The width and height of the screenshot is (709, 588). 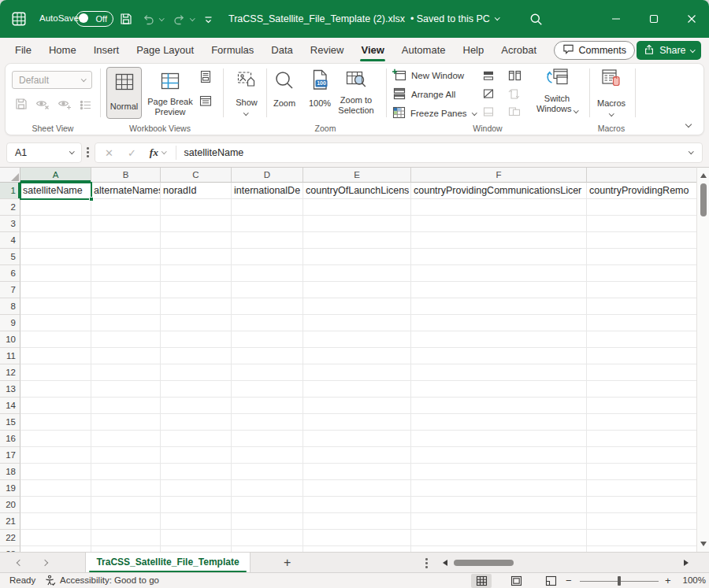 I want to click on cell-D6, so click(x=268, y=274).